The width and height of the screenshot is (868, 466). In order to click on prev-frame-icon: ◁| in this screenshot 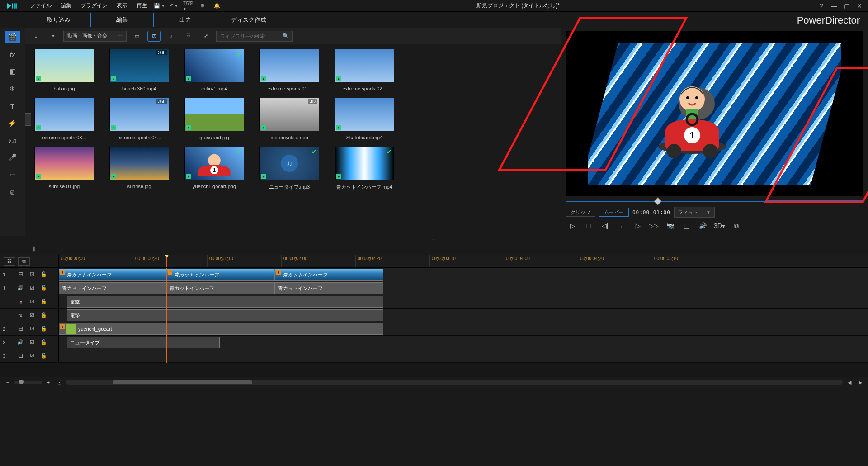, I will do `click(605, 226)`.